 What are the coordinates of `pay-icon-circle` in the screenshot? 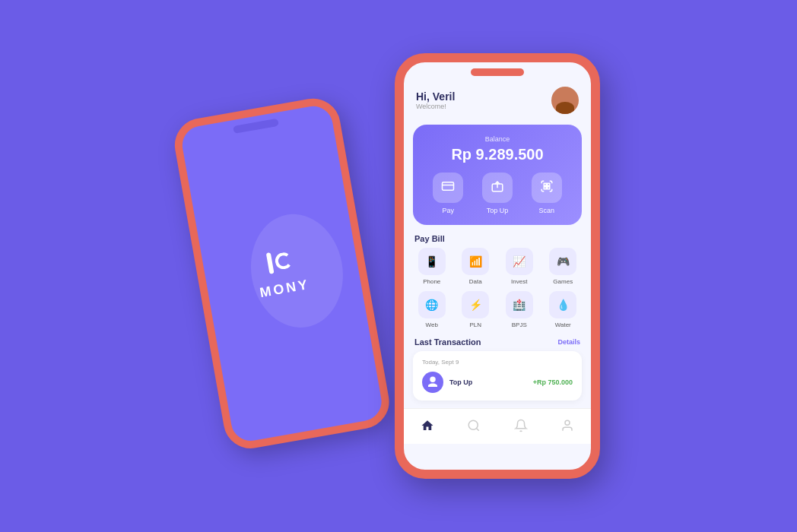 It's located at (448, 188).